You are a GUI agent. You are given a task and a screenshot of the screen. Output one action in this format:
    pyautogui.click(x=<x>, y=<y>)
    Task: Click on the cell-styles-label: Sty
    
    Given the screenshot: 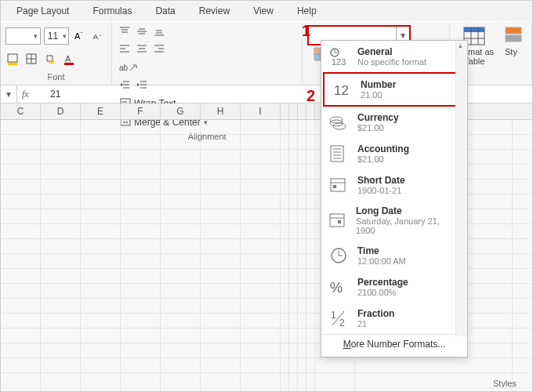 What is the action you would take?
    pyautogui.click(x=511, y=52)
    